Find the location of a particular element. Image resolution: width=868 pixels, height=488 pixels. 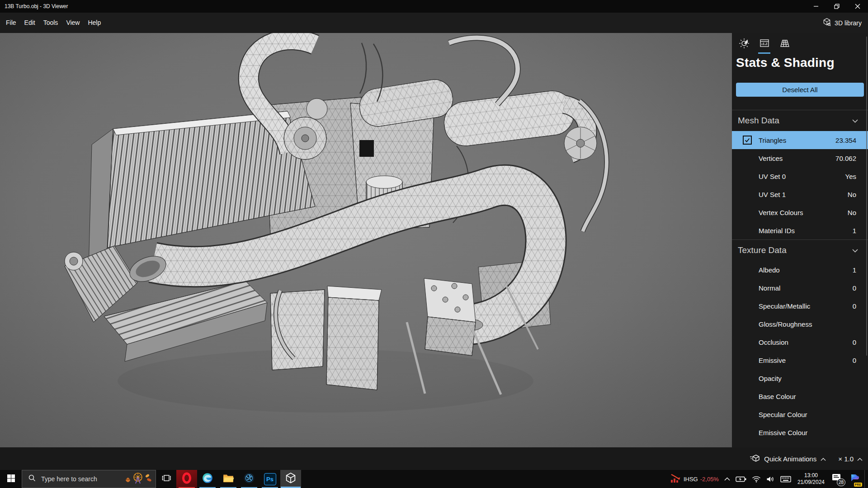

row-label: Albedo is located at coordinates (769, 270).